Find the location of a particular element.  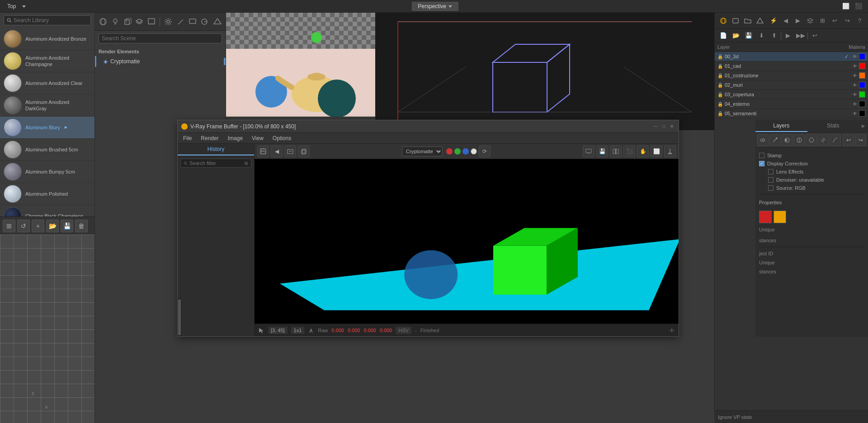

history-search-box is located at coordinates (216, 163).